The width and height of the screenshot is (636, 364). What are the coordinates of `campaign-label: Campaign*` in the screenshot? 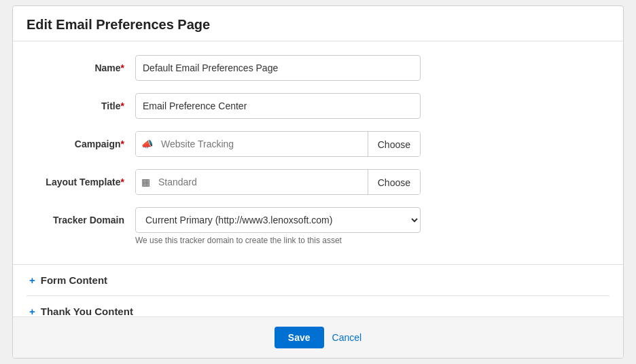 It's located at (81, 144).